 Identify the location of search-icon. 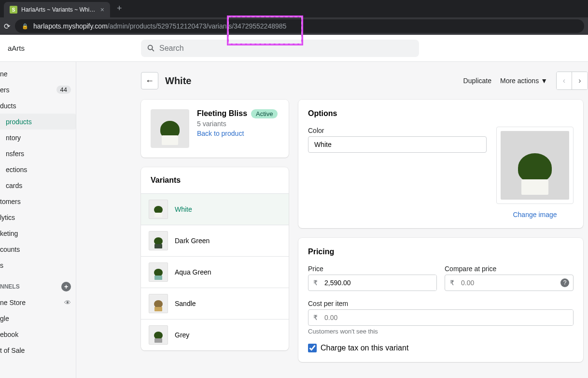
(151, 48).